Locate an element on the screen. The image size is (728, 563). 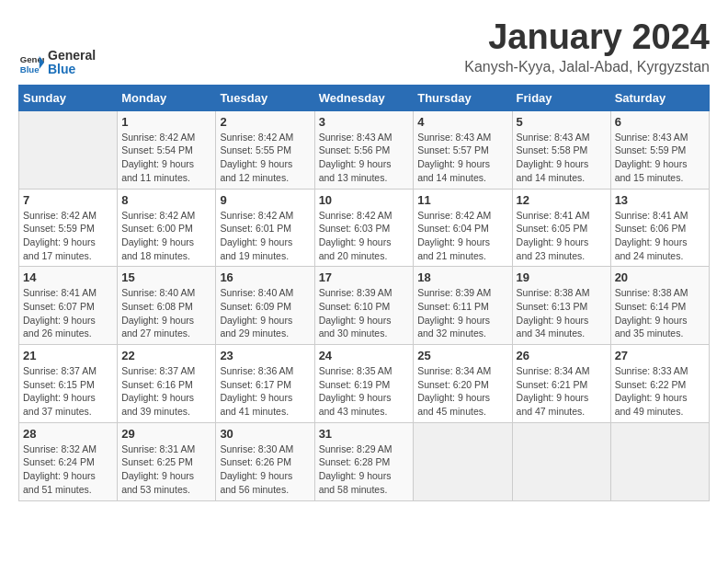
day-info: Sunrise: 8:41 AMSunset: 6:06 PMDaylight:… is located at coordinates (660, 236).